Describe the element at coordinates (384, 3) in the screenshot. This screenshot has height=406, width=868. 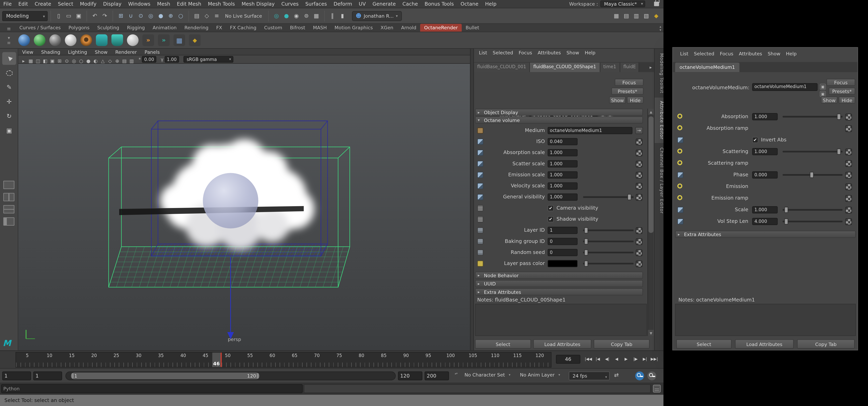
I see `menu-item: Generate` at that location.